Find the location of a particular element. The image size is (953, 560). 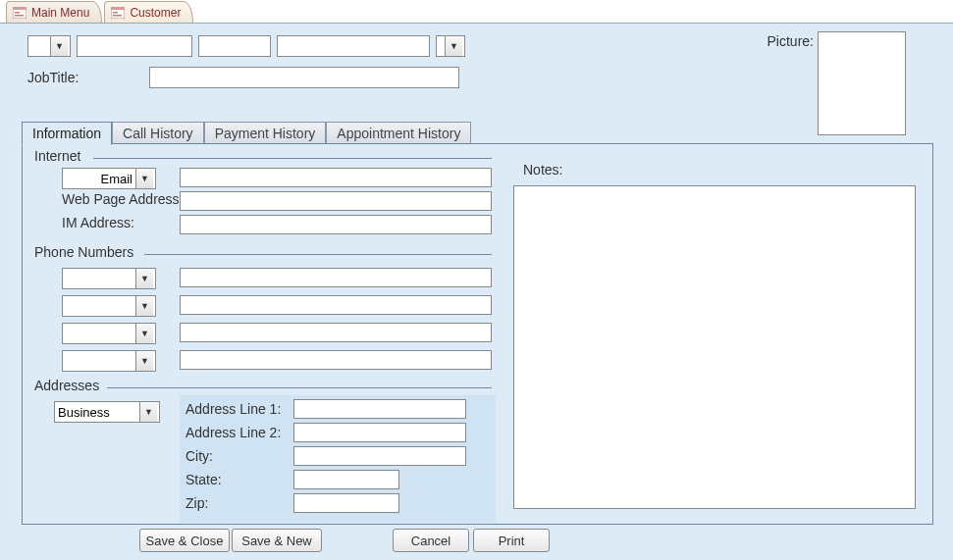

internet-group-line is located at coordinates (292, 159).